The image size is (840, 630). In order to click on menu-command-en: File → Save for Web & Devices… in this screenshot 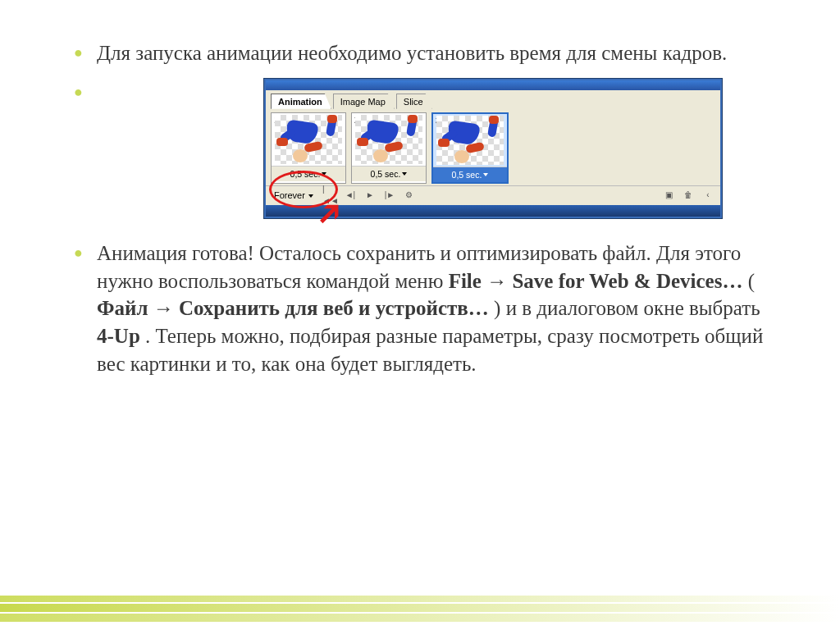, I will do `click(596, 281)`.